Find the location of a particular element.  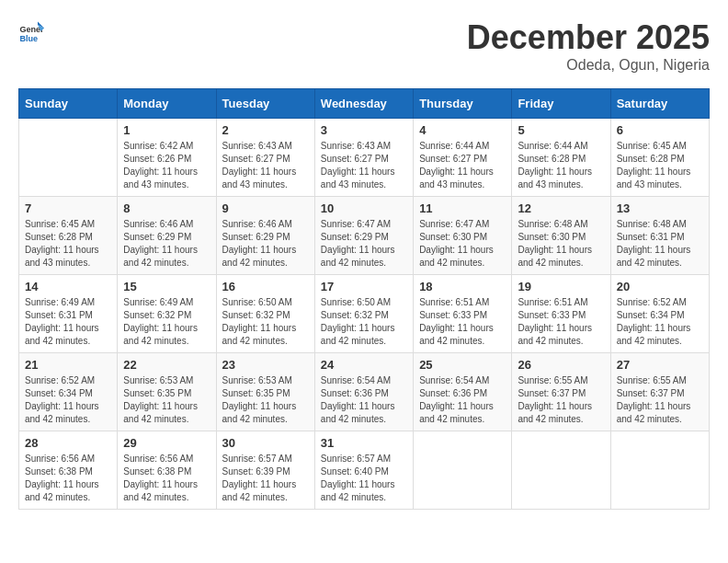

day-cell: 26Sunrise: 6:55 AMSunset: 6:37 PMDayligh… is located at coordinates (561, 392).